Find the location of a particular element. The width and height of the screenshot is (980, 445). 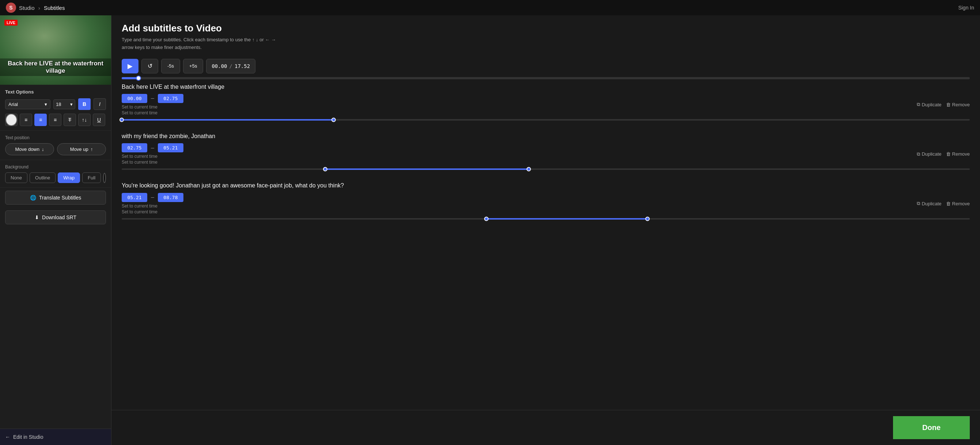

translate-icon: 🌐 is located at coordinates (33, 198).